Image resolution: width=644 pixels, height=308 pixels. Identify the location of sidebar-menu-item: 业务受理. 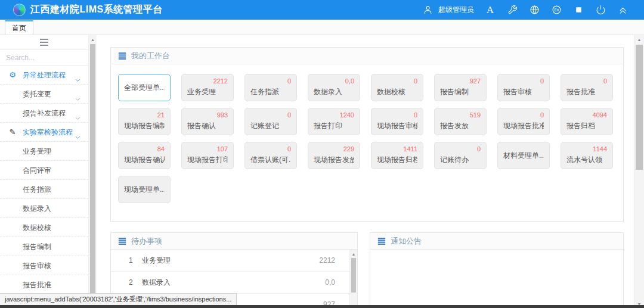
(44, 151).